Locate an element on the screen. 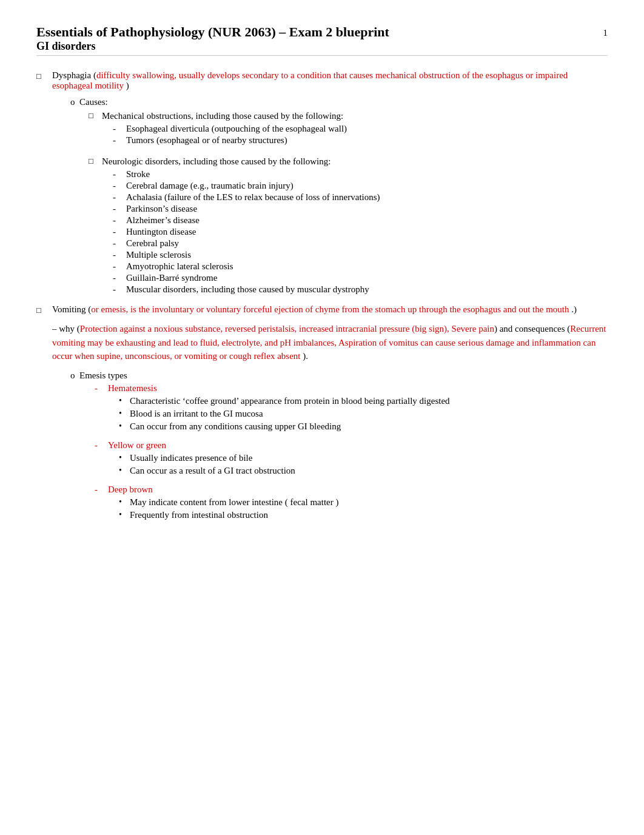 This screenshot has width=644, height=835. vomiting-definition-end: .) is located at coordinates (572, 309).